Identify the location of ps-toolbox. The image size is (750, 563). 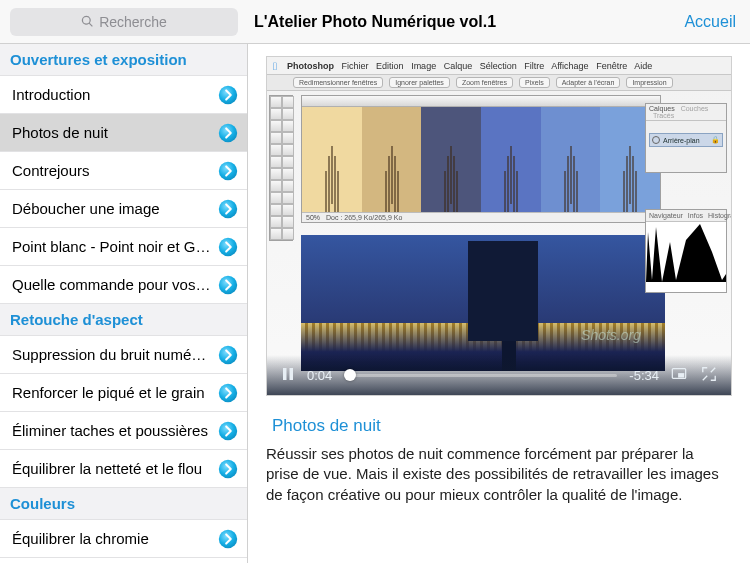
(281, 168).